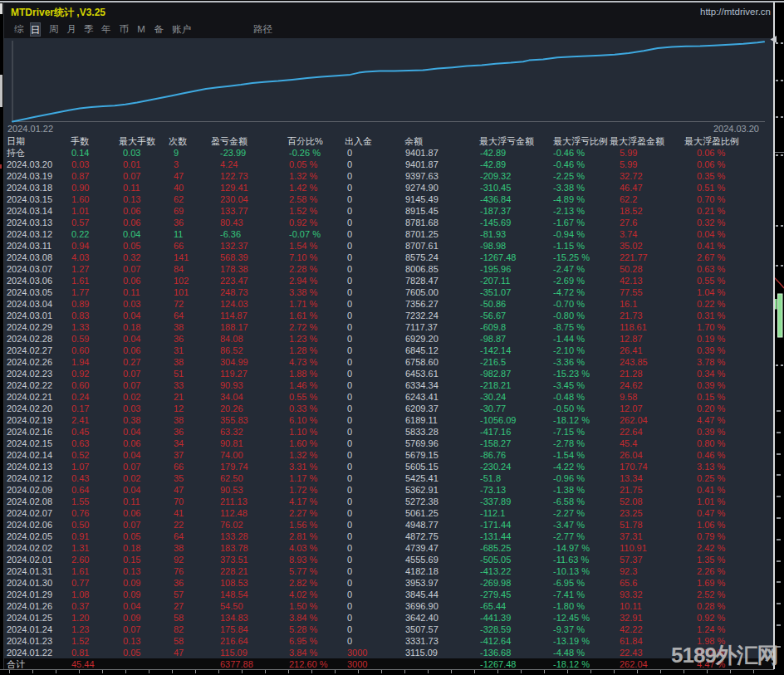  Describe the element at coordinates (569, 223) in the screenshot. I see `cell-mflp: -1.67 %` at that location.